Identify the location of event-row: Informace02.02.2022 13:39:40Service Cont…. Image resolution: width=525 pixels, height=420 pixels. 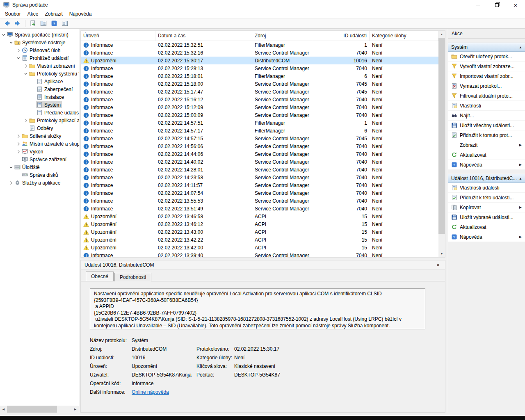
(260, 254).